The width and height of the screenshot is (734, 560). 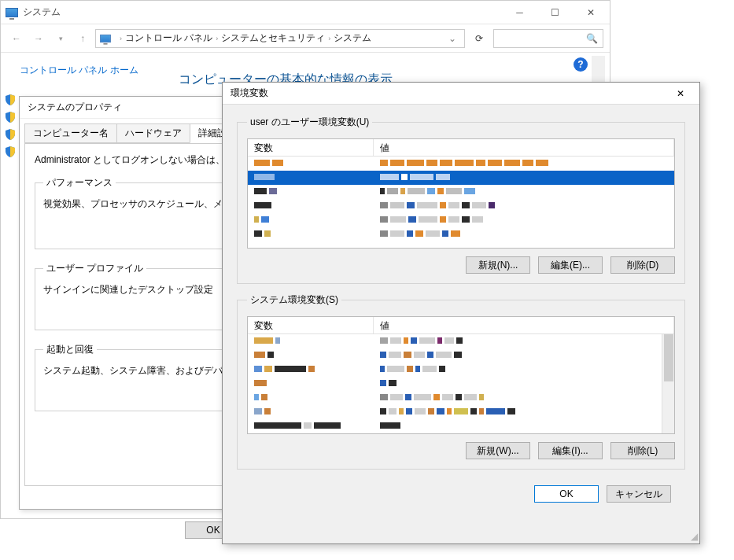 What do you see at coordinates (70, 349) in the screenshot?
I see `group-startup-recovery-title: 起動と回復` at bounding box center [70, 349].